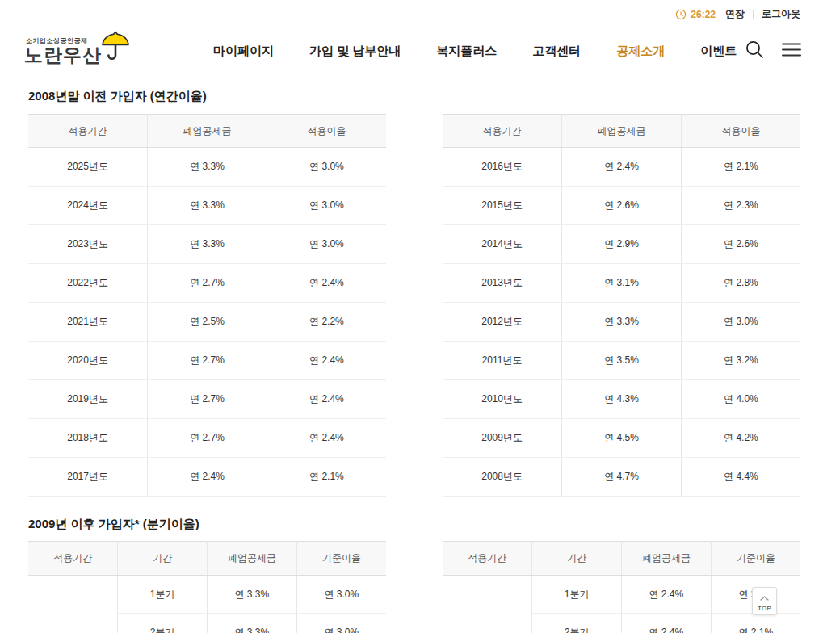 The image size is (840, 633). What do you see at coordinates (116, 48) in the screenshot?
I see `umbrella-icon` at bounding box center [116, 48].